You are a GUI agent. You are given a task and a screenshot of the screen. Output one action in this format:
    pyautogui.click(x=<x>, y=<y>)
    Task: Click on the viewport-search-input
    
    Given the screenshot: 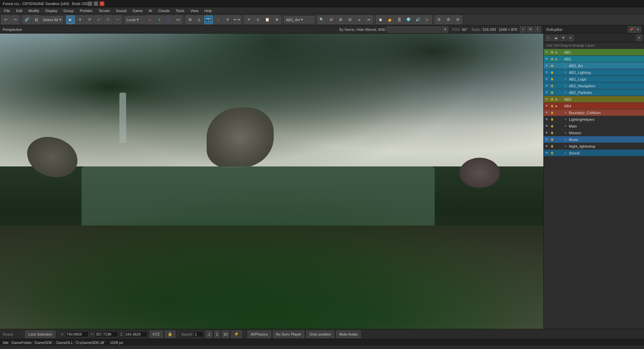 What is the action you would take?
    pyautogui.click(x=414, y=30)
    